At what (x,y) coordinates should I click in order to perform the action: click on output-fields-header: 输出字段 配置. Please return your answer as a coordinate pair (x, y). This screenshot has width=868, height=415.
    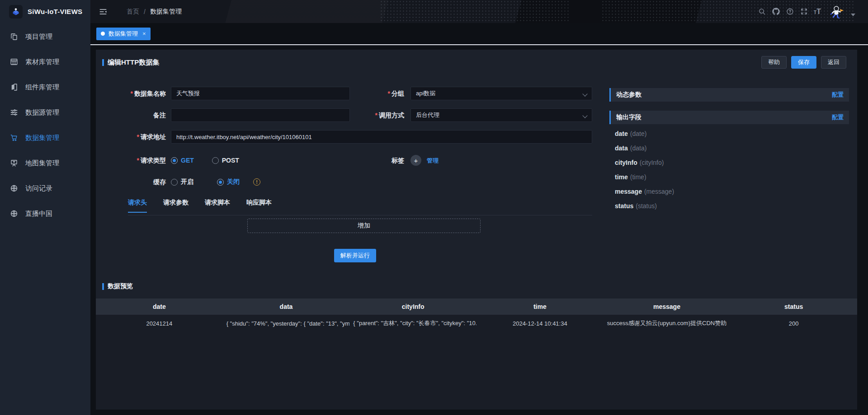
    Looking at the image, I should click on (729, 117).